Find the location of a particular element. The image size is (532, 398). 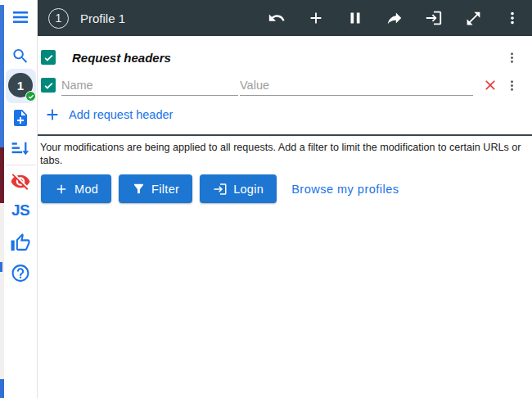

sidebar: 1 JS is located at coordinates (21, 199).